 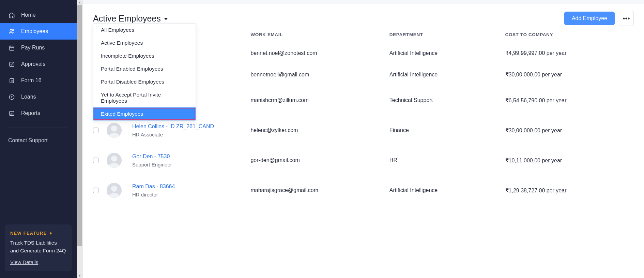 What do you see at coordinates (38, 81) in the screenshot?
I see `sidebar-item-form-16: 16 Form 16` at bounding box center [38, 81].